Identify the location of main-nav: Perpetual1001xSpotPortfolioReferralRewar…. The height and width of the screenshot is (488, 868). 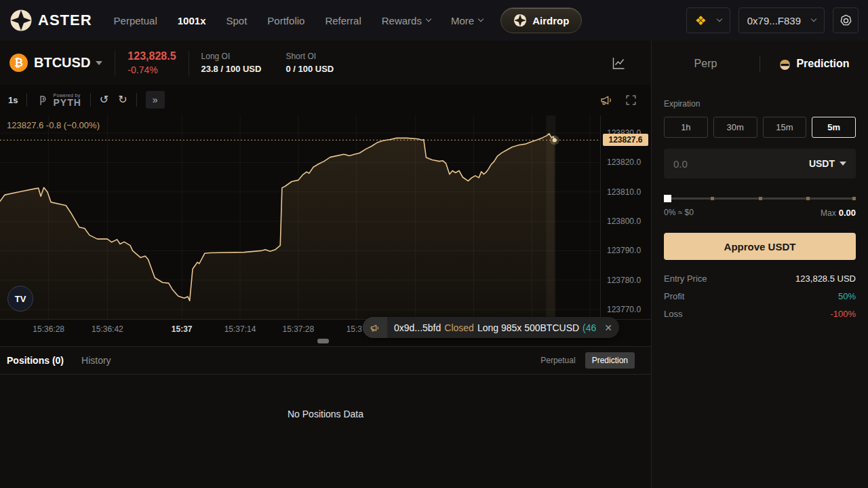
(298, 20).